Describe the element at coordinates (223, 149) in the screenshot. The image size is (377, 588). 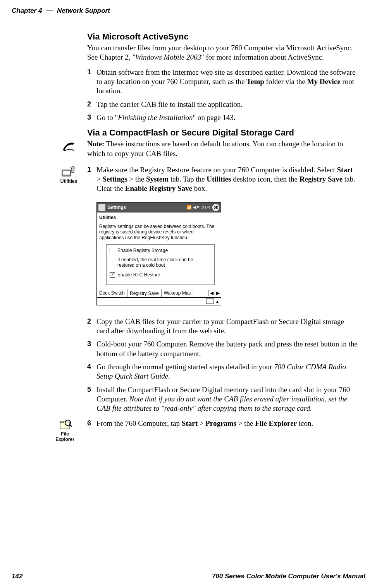
I see `note-text: Note: These instructions are based on de…` at that location.